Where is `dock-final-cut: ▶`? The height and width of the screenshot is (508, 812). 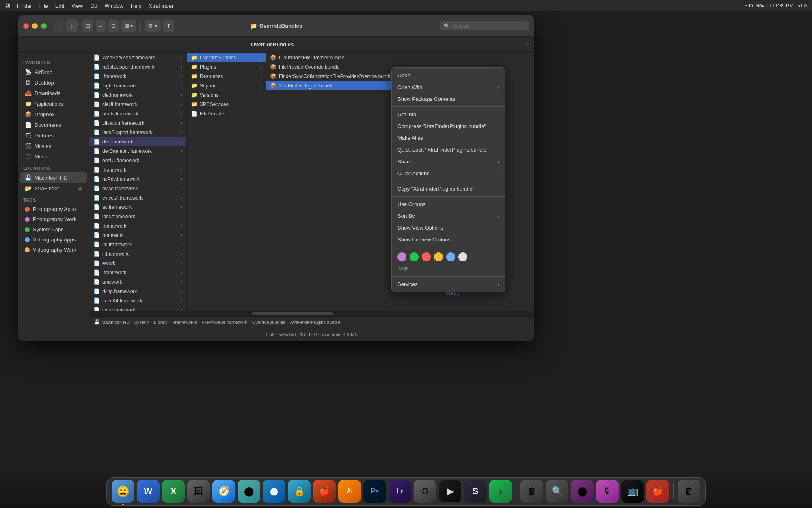 dock-final-cut: ▶ is located at coordinates (450, 491).